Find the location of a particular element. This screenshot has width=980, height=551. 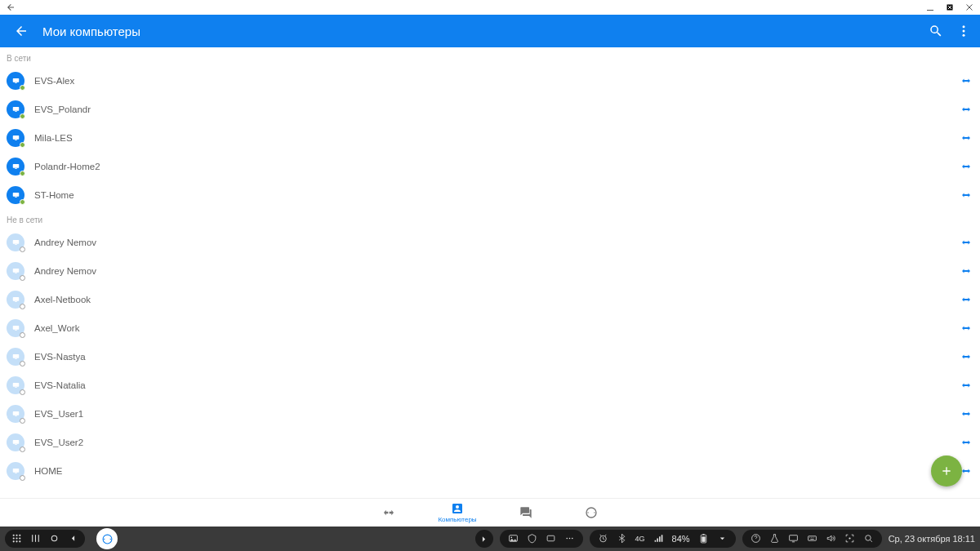

section-header-offline: Не в сети is located at coordinates (490, 219).